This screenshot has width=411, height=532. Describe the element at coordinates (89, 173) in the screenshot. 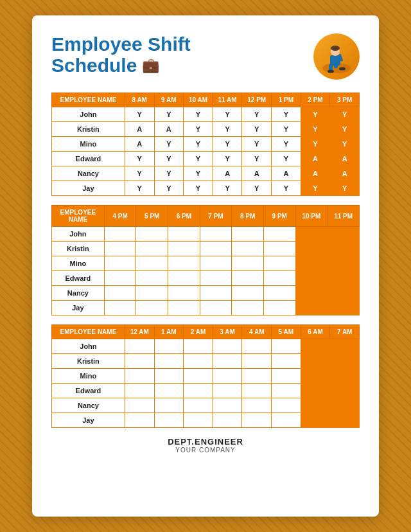

I see `employee-name: Nancy` at that location.